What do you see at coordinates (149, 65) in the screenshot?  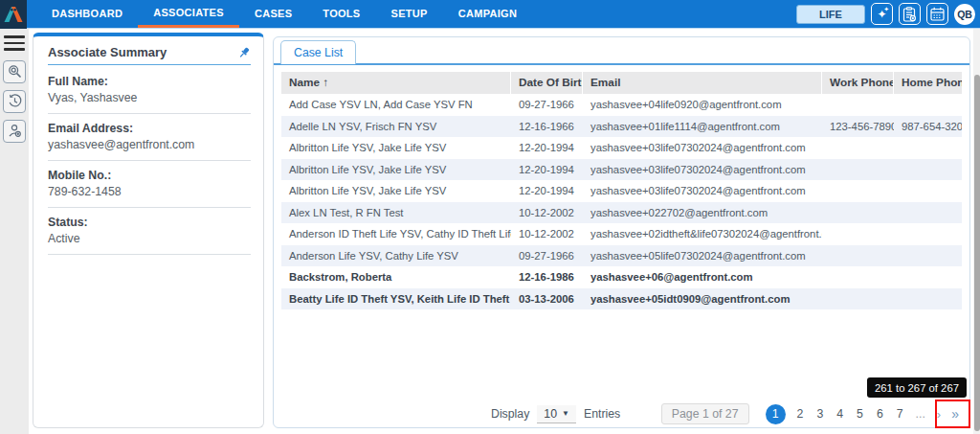 I see `summary-title-underline` at bounding box center [149, 65].